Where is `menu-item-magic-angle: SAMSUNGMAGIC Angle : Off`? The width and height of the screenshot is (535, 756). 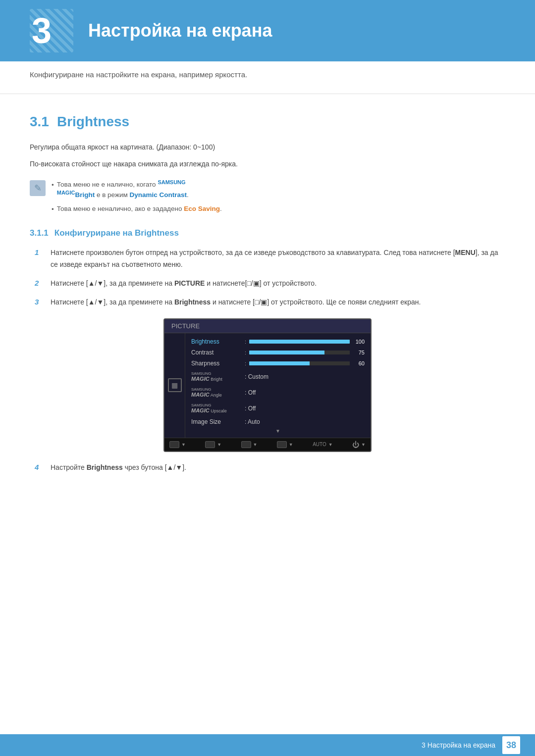
menu-item-magic-angle: SAMSUNGMAGIC Angle : Off is located at coordinates (278, 393).